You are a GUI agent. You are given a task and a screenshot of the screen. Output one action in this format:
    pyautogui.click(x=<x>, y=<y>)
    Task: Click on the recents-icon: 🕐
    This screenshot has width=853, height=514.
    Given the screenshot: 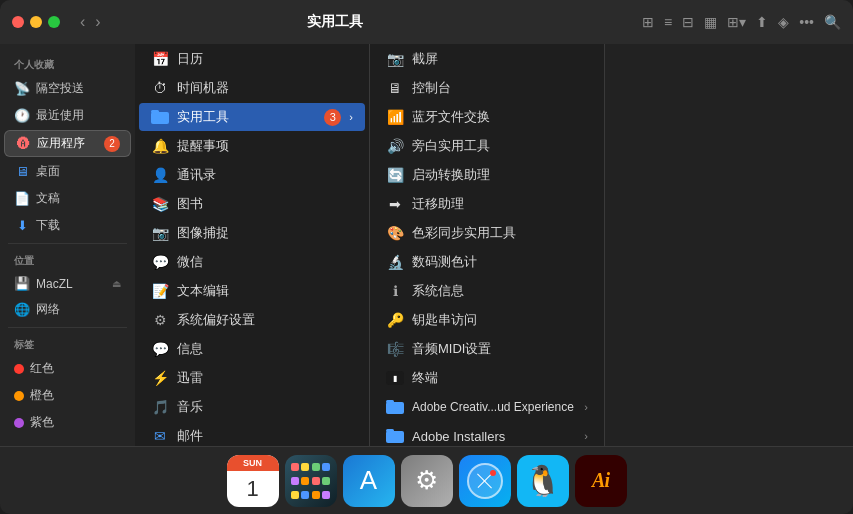 What is the action you would take?
    pyautogui.click(x=22, y=116)
    